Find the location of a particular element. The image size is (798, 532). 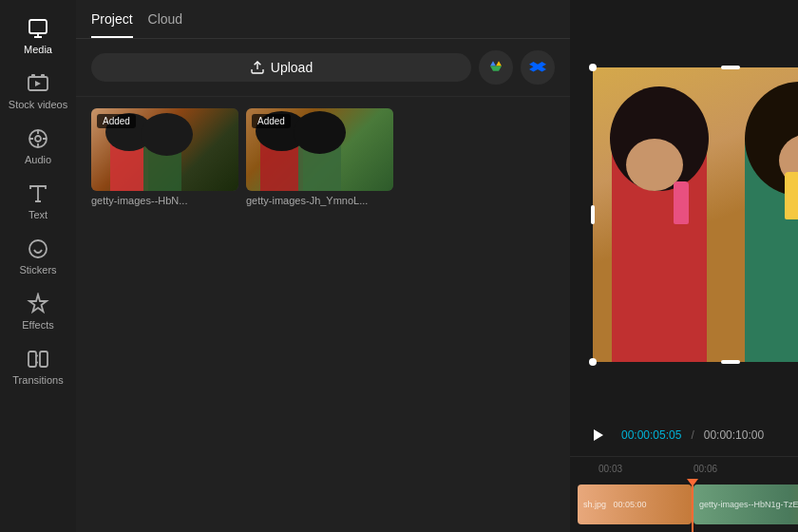

sidebar-transitions-label: Transitions is located at coordinates (38, 380).